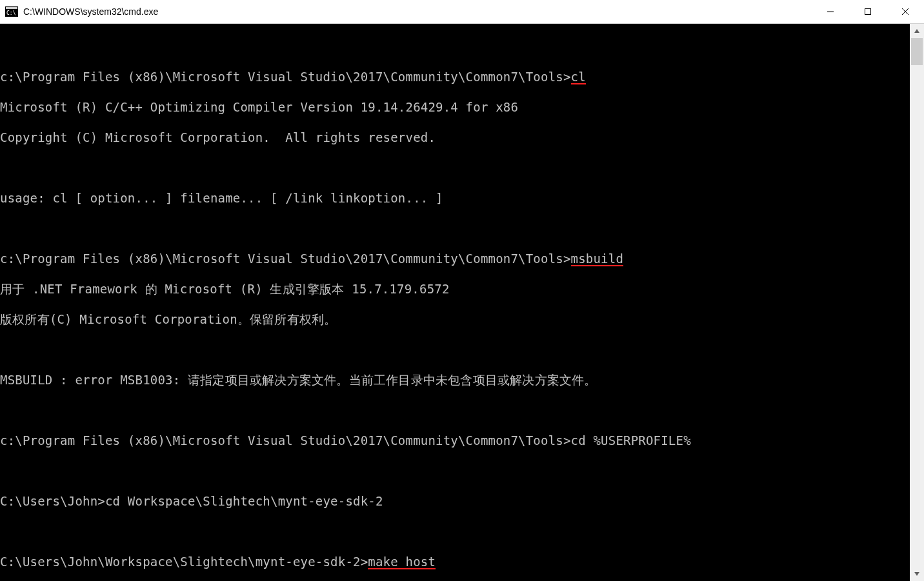  What do you see at coordinates (868, 12) in the screenshot?
I see `window-controls` at bounding box center [868, 12].